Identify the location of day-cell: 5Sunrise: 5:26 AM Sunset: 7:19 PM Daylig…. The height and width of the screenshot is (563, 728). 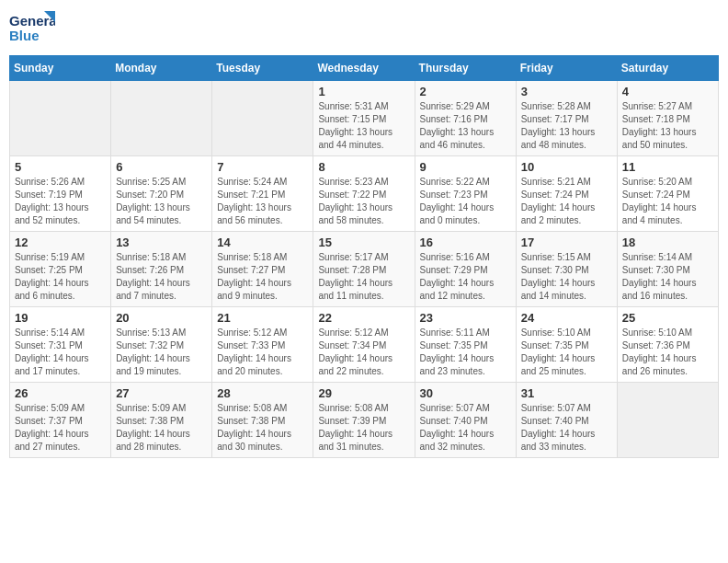
(61, 194).